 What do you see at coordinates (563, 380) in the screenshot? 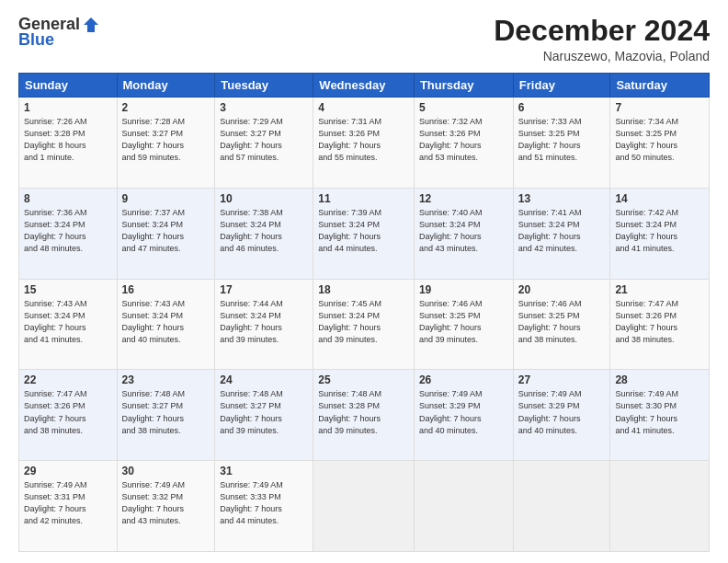
I see `day-number: 27` at bounding box center [563, 380].